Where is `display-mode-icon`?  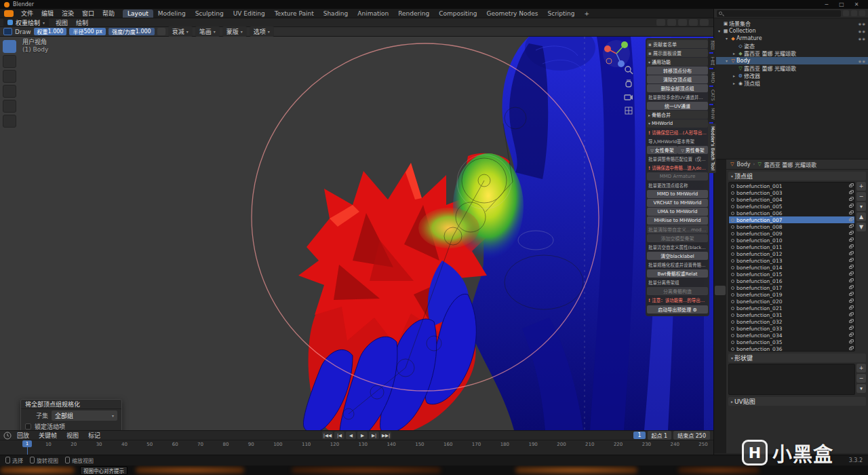
display-mode-icon is located at coordinates (854, 14).